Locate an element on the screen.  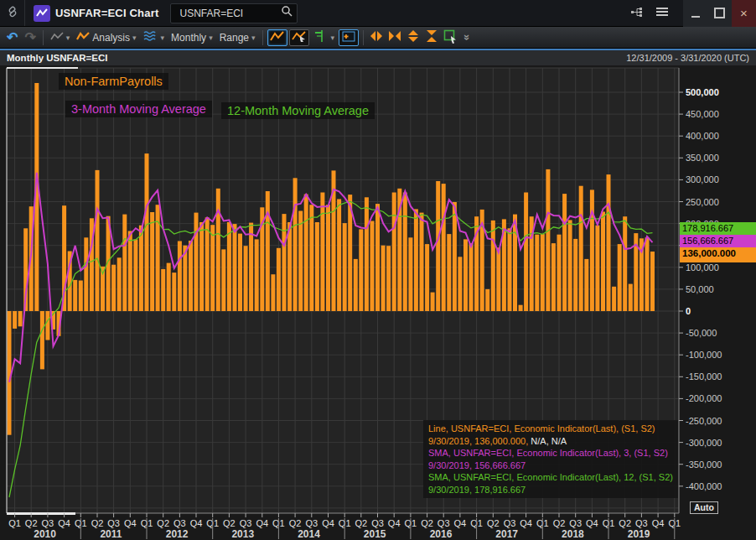
info-sma3-value: 9/30/2019, 156,666.667 is located at coordinates (551, 466).